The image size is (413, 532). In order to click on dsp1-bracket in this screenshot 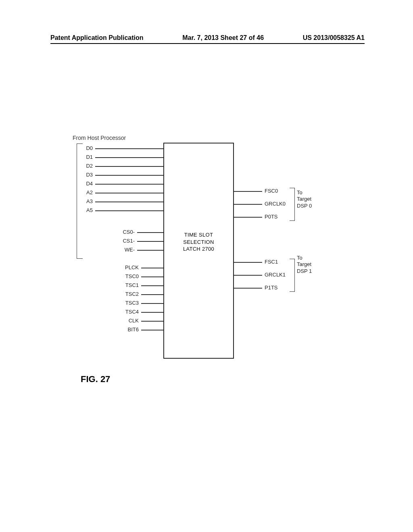, I will do `click(292, 275)`.